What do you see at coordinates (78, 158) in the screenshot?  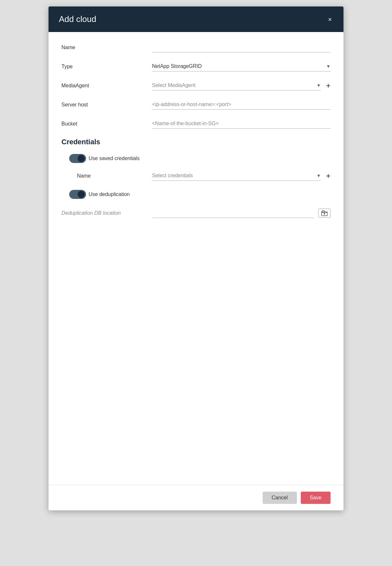 I see `use-saved-credentials-toggle` at bounding box center [78, 158].